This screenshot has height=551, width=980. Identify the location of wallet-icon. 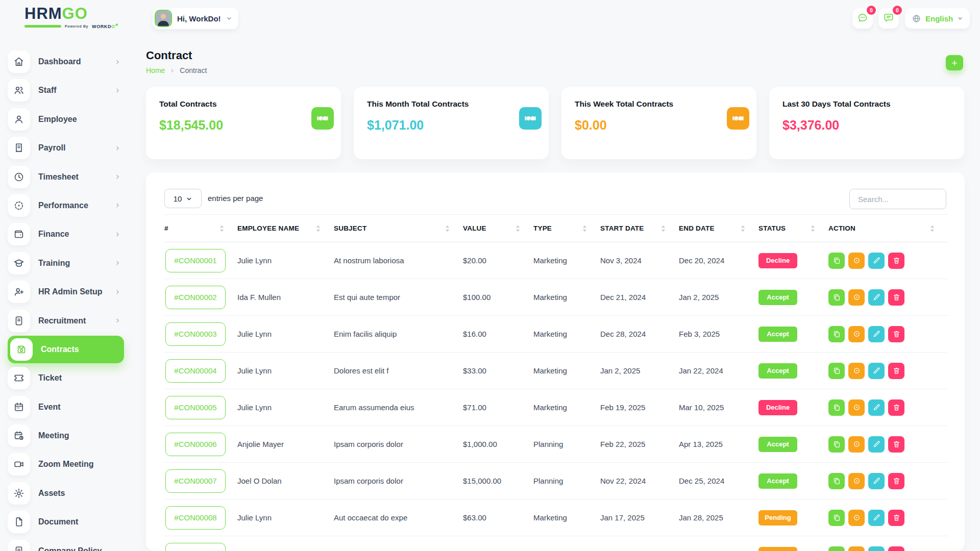
(19, 234).